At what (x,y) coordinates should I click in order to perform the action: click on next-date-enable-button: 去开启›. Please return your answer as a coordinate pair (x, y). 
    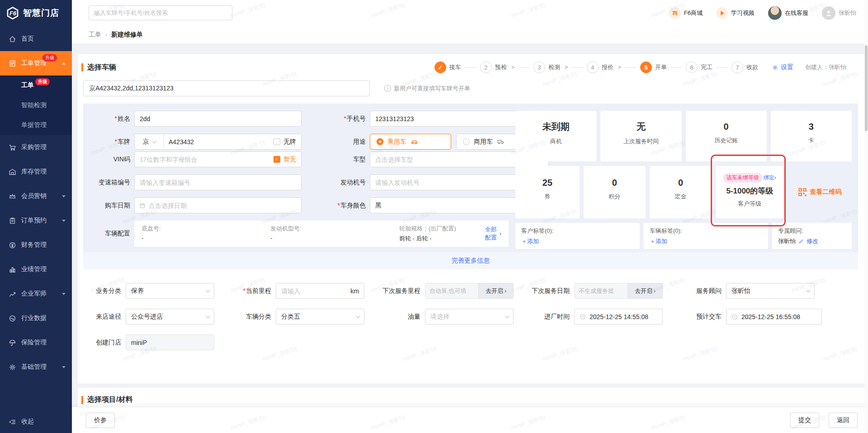
    Looking at the image, I should click on (645, 291).